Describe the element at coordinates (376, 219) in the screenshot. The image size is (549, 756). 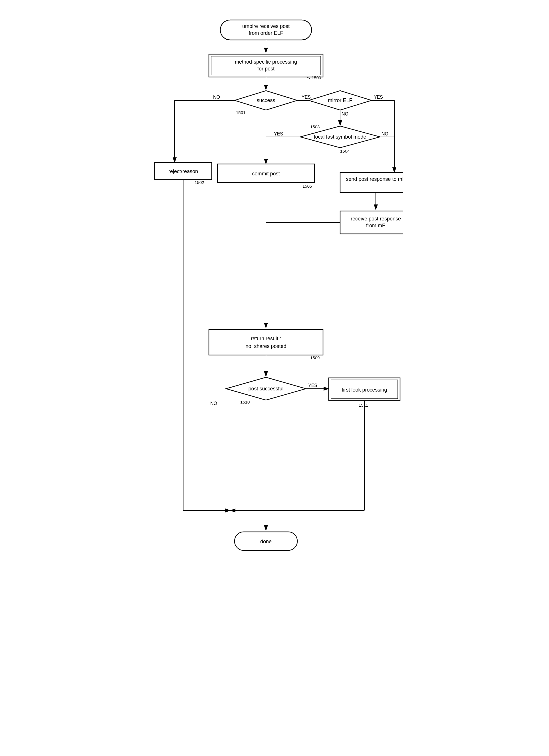
I see `receive-post-response-label1: receive post response` at that location.